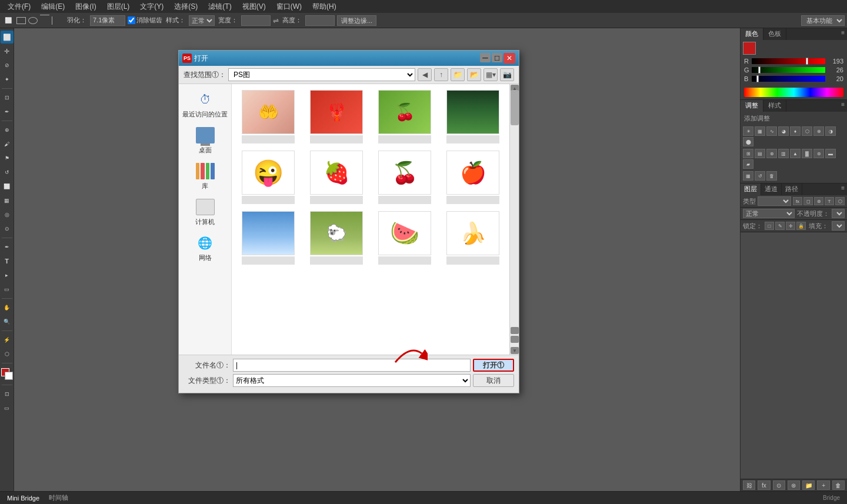 The image size is (847, 504). Describe the element at coordinates (763, 485) in the screenshot. I see `add-style-btn: fx` at that location.